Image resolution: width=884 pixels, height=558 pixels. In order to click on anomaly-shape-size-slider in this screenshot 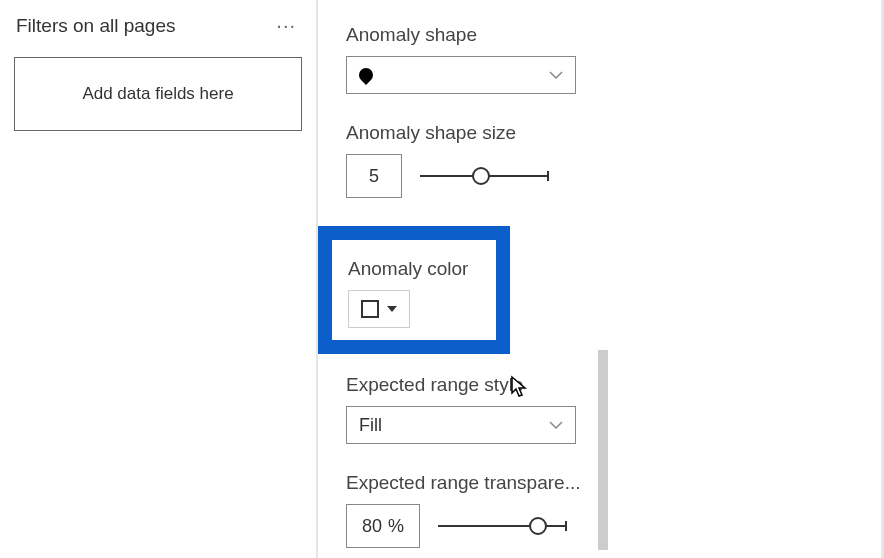, I will do `click(484, 176)`.